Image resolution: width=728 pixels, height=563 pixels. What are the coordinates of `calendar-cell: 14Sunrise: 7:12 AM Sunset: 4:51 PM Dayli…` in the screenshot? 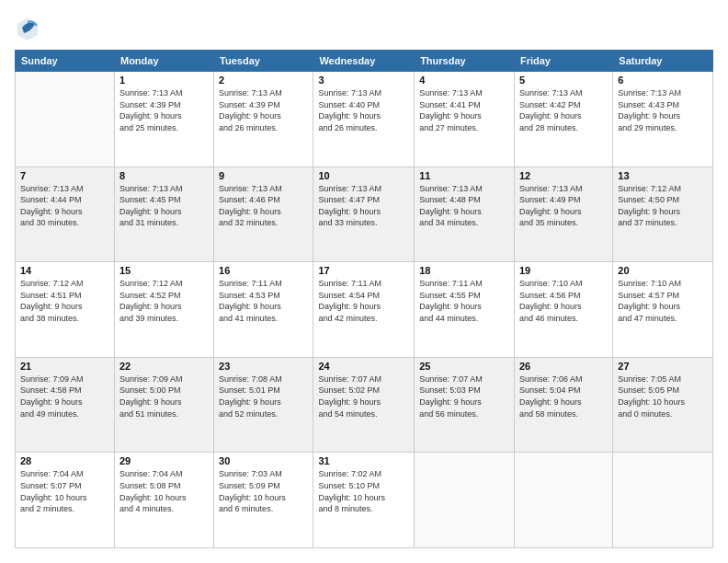 It's located at (65, 310).